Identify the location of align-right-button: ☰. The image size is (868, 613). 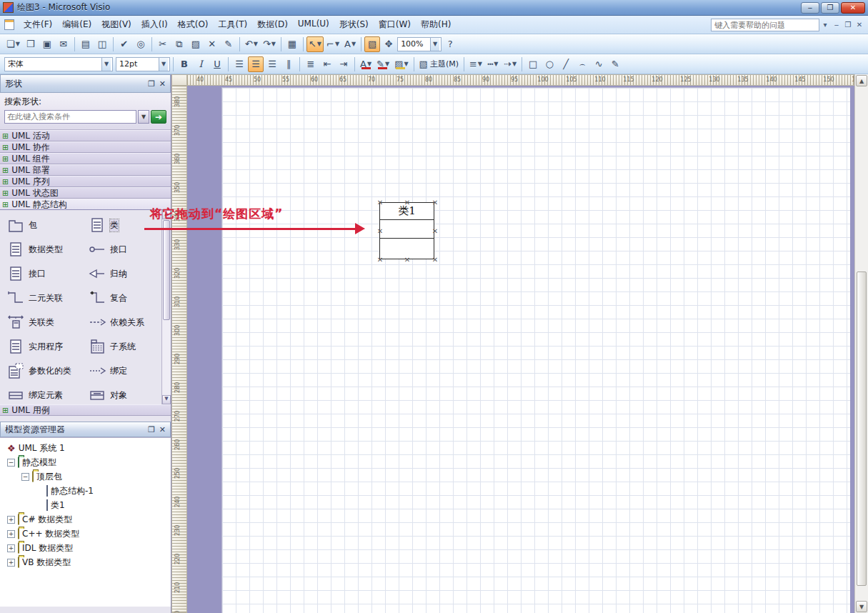
(272, 64).